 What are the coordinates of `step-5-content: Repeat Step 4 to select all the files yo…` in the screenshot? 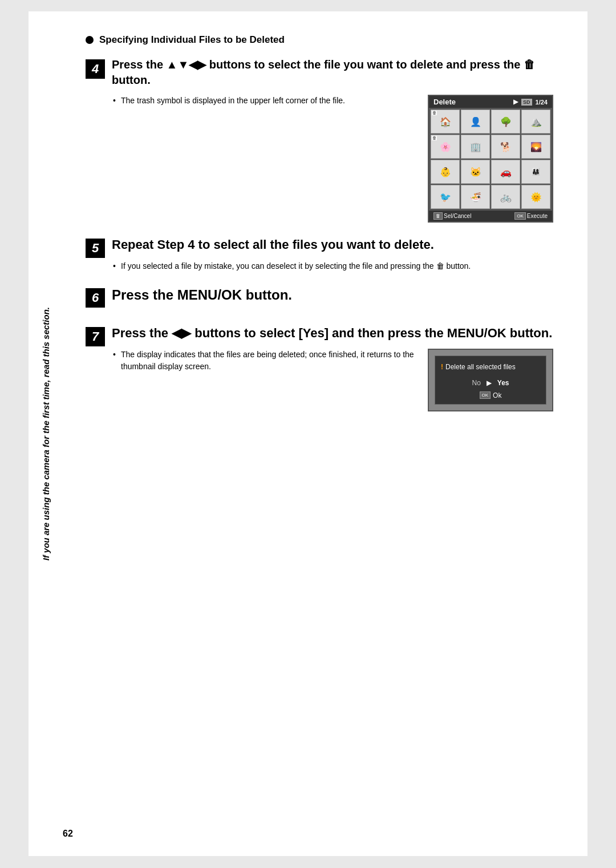 It's located at (333, 255).